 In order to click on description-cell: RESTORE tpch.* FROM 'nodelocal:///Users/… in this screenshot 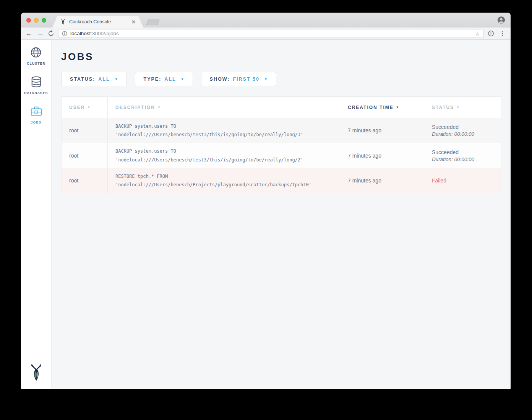, I will do `click(224, 181)`.